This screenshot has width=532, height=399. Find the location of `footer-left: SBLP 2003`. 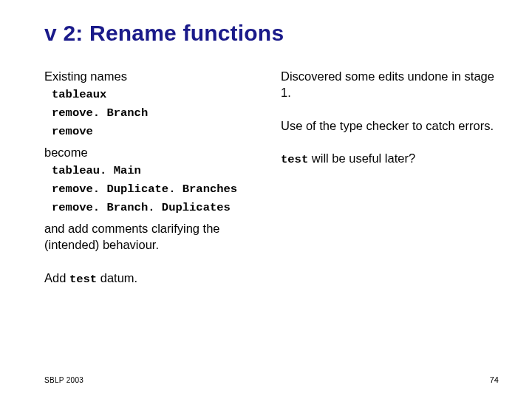

footer-left: SBLP 2003 is located at coordinates (64, 380).